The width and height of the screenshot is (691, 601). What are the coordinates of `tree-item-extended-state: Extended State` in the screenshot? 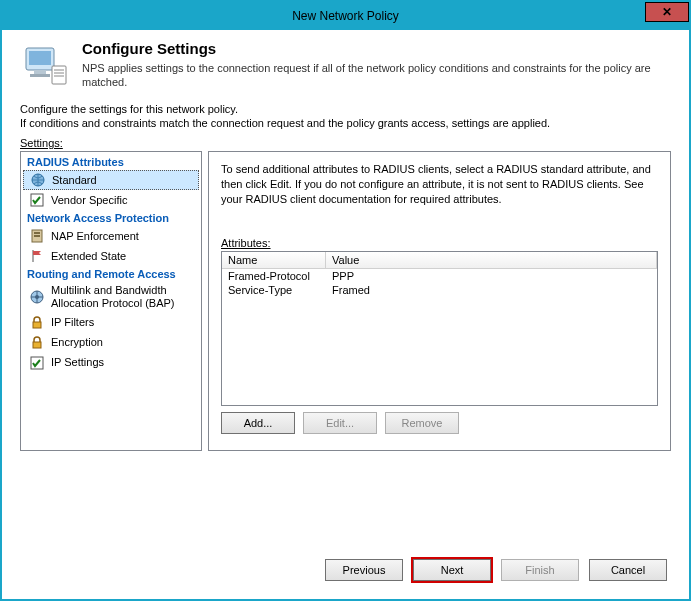 It's located at (111, 256).